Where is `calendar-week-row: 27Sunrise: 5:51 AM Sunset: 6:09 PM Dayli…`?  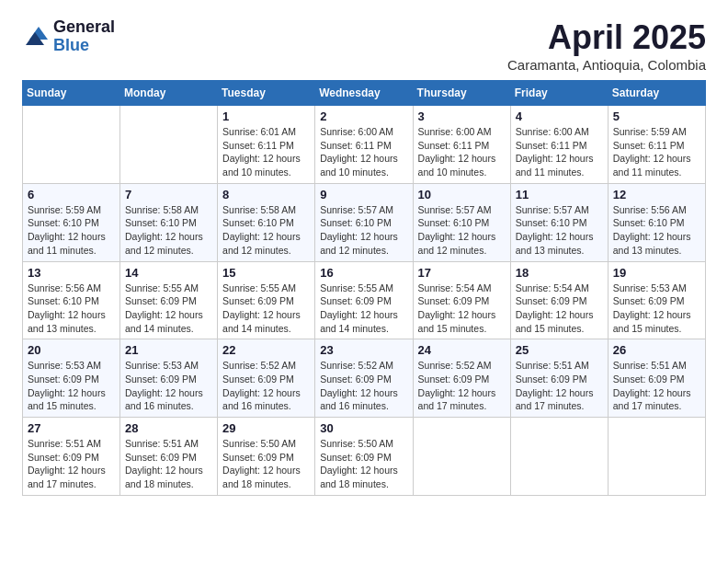 calendar-week-row: 27Sunrise: 5:51 AM Sunset: 6:09 PM Dayli… is located at coordinates (364, 456).